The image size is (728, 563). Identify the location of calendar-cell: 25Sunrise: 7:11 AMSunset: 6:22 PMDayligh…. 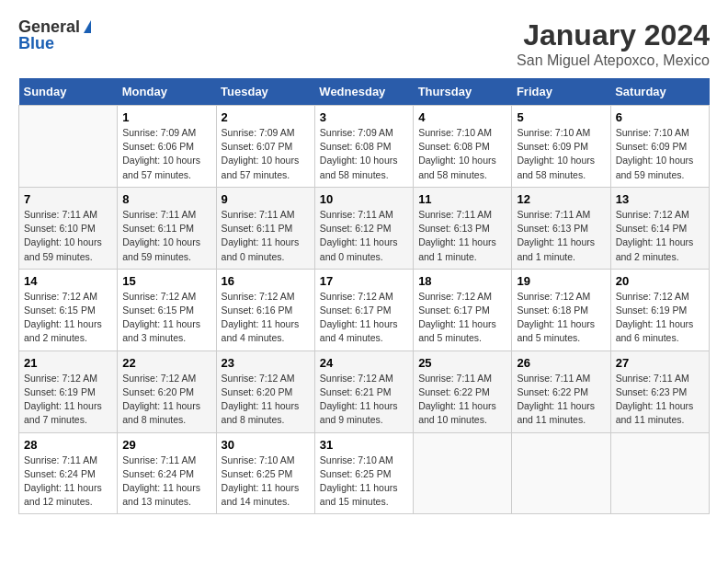
(463, 392).